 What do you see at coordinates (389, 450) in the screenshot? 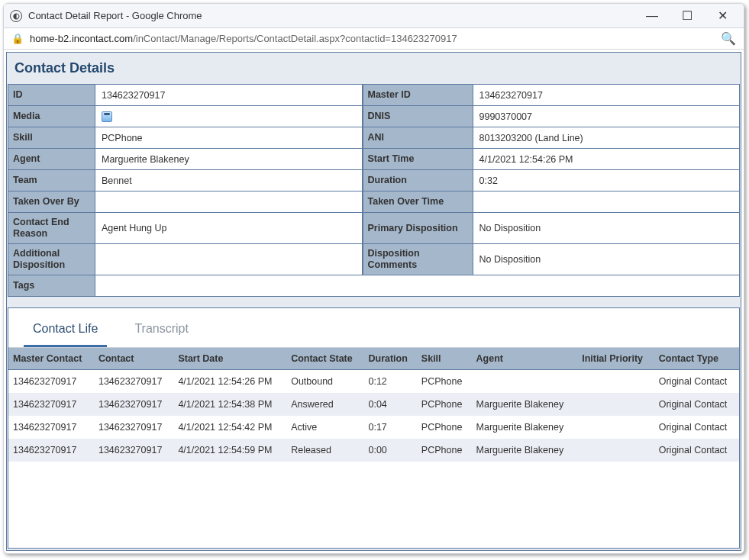
I see `cell-dur: 0:00` at bounding box center [389, 450].